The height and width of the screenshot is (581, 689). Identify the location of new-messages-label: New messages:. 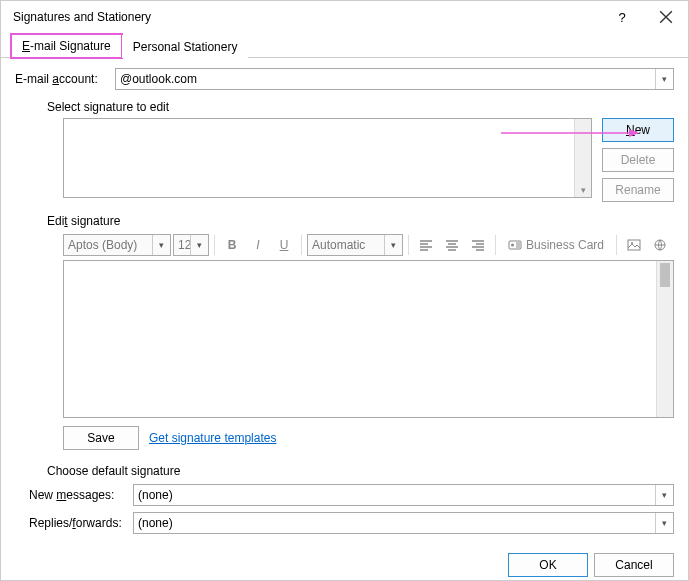
(81, 495).